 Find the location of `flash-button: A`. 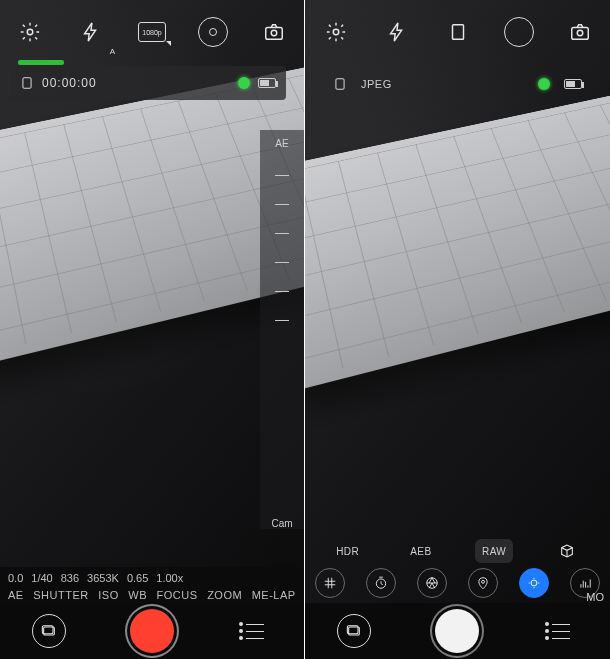

flash-button: A is located at coordinates (91, 32).